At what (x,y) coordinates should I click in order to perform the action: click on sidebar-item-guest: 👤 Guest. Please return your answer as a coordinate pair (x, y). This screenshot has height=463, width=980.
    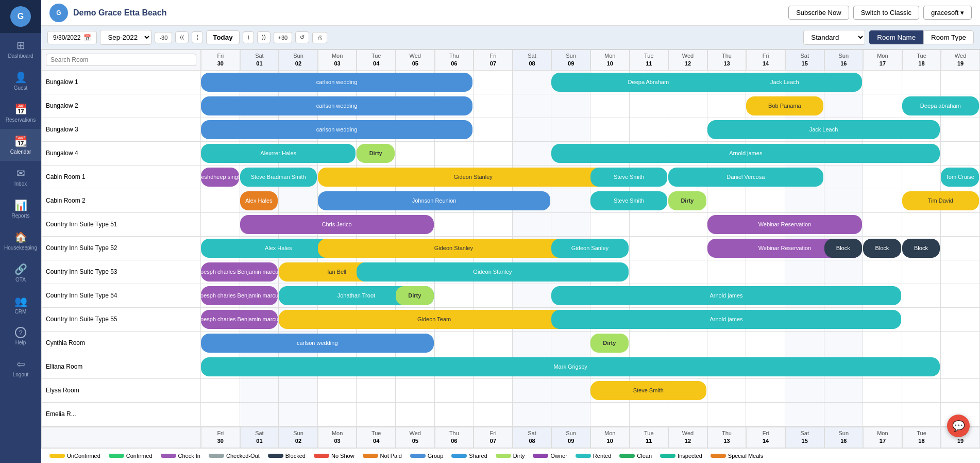
    Looking at the image, I should click on (21, 81).